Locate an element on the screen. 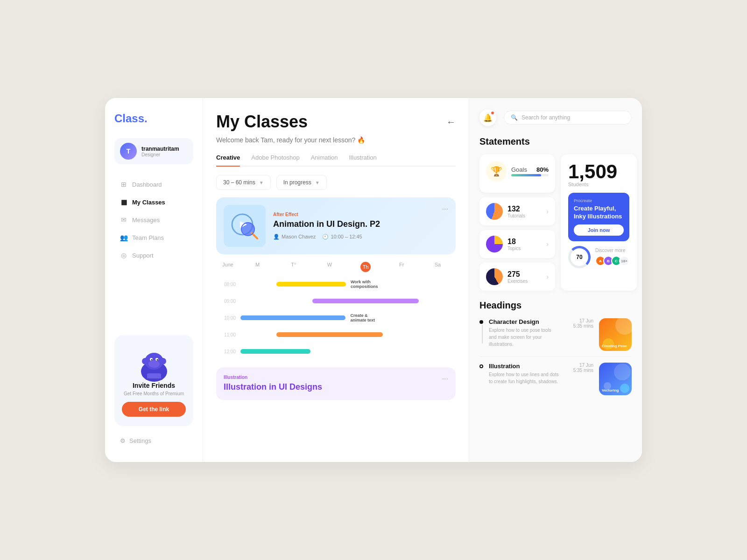 This screenshot has height=560, width=747. chevron-down-icon-2: ▼ is located at coordinates (317, 183).